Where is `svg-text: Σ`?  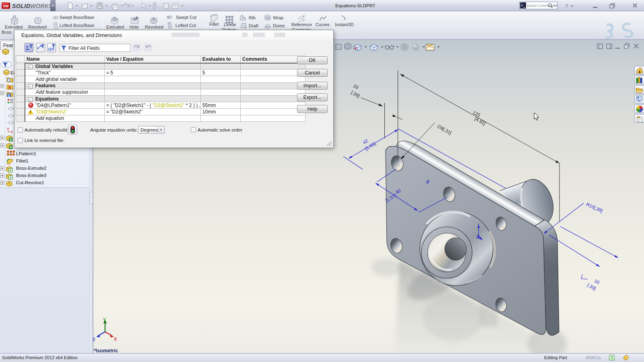
svg-text: Σ is located at coordinates (27, 48).